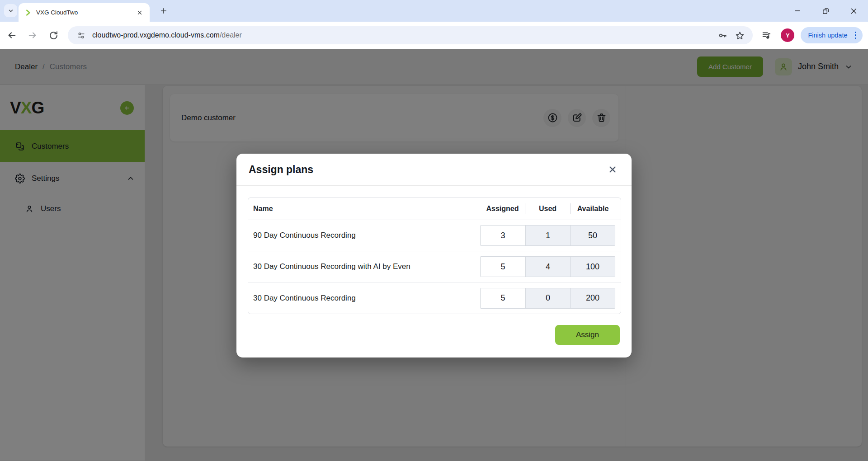 The width and height of the screenshot is (868, 461). What do you see at coordinates (588, 335) in the screenshot?
I see `assign-button: Assign` at bounding box center [588, 335].